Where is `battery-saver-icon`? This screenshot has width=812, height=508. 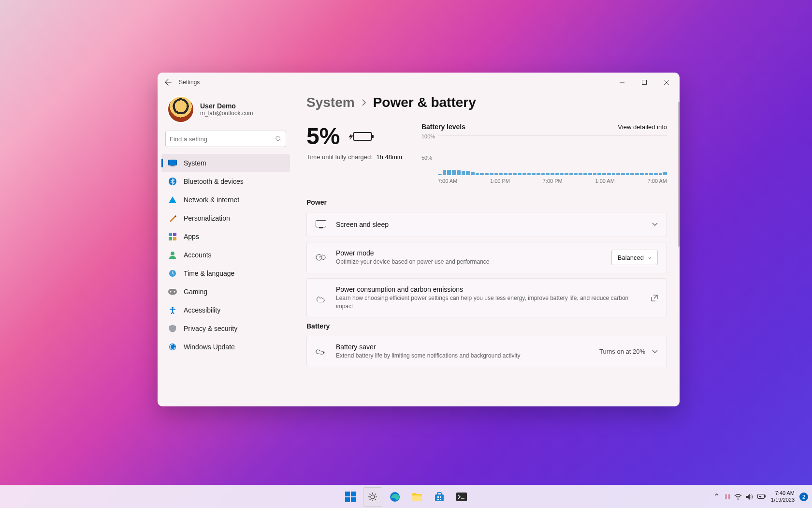
battery-saver-icon is located at coordinates (321, 352).